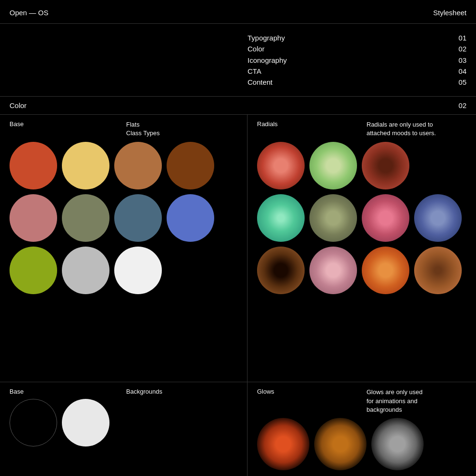 Image resolution: width=476 pixels, height=476 pixels. Describe the element at coordinates (86, 218) in the screenshot. I see `circle-olive` at that location.